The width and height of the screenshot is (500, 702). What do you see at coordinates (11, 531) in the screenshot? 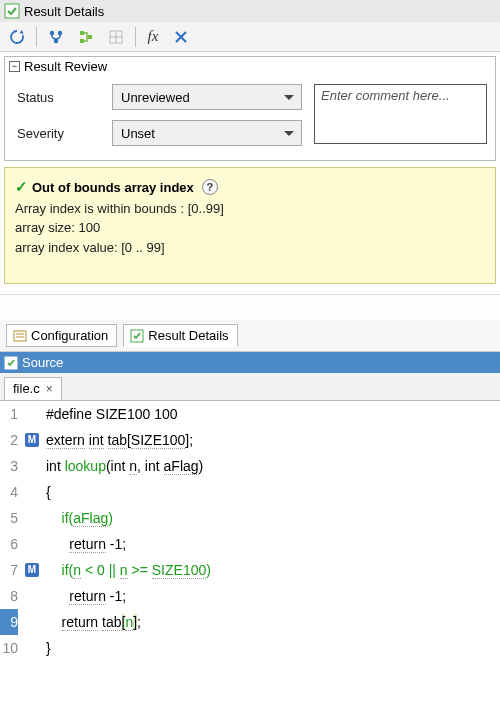
I see `line-gutter: 12345678910` at bounding box center [11, 531].